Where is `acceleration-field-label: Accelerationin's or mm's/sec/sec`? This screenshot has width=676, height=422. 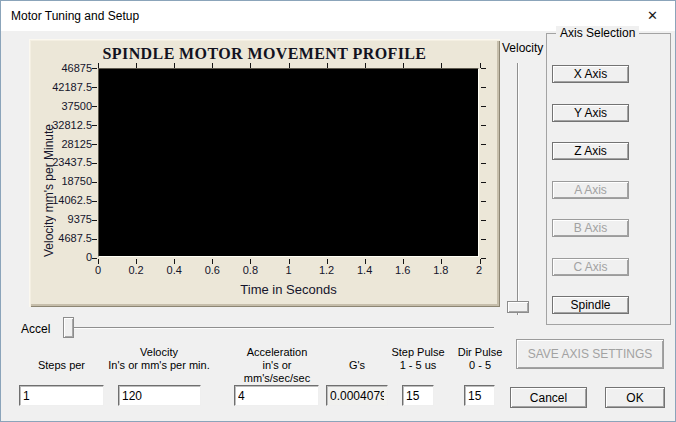
acceleration-field-label: Accelerationin's or mm's/sec/sec is located at coordinates (277, 366).